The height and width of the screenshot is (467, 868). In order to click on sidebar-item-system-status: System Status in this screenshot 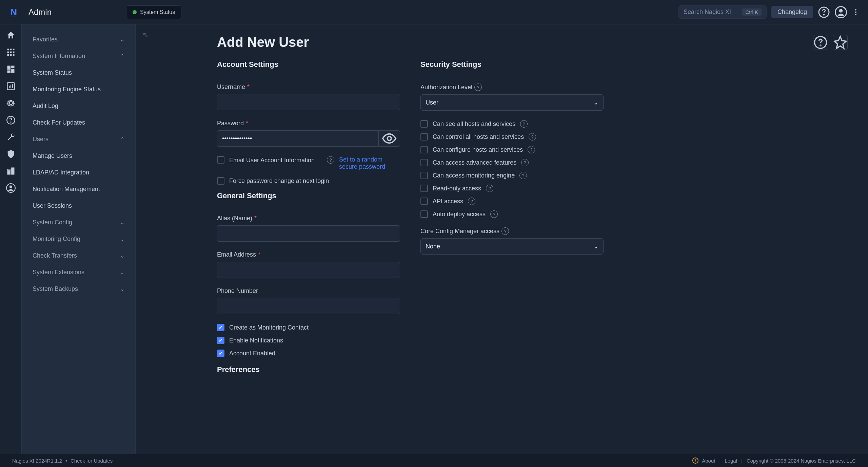, I will do `click(79, 73)`.